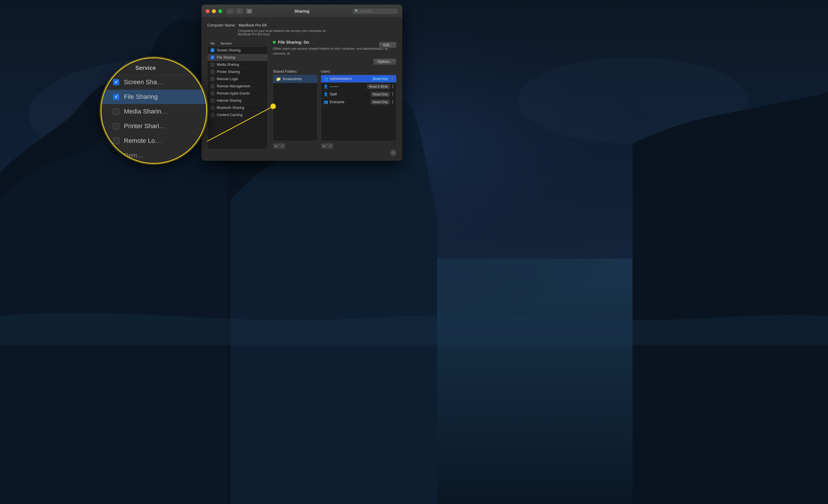 Image resolution: width=828 pixels, height=504 pixels. What do you see at coordinates (212, 108) in the screenshot?
I see `bluetooth-sharing-checkbox` at bounding box center [212, 108].